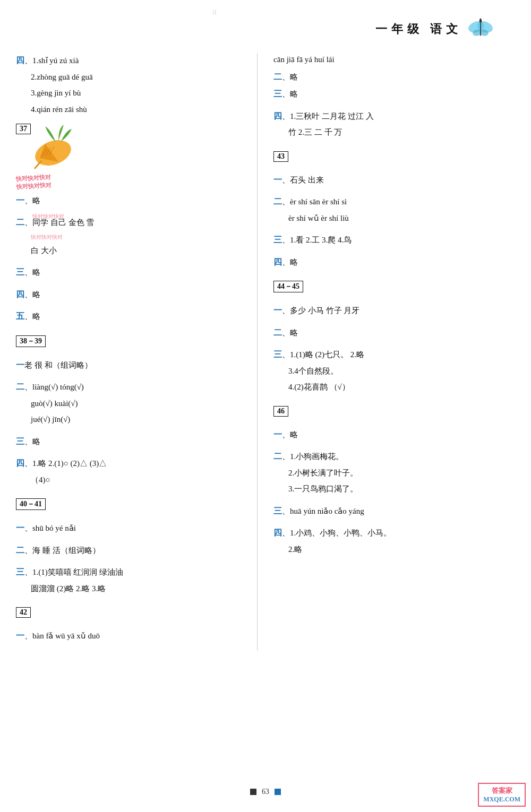 The width and height of the screenshot is (531, 812). Describe the element at coordinates (278, 76) in the screenshot. I see `label-er-37r: 二` at that location.